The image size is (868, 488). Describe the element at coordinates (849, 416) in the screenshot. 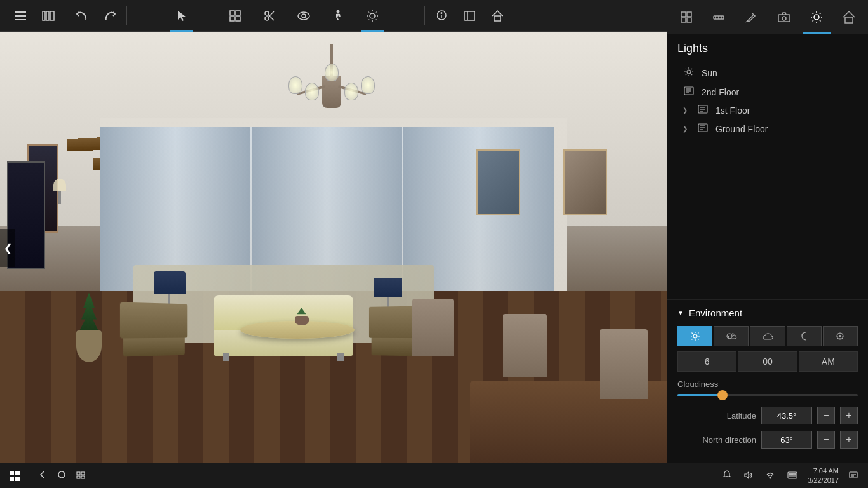

I see `latitude-increase-btn: +` at that location.